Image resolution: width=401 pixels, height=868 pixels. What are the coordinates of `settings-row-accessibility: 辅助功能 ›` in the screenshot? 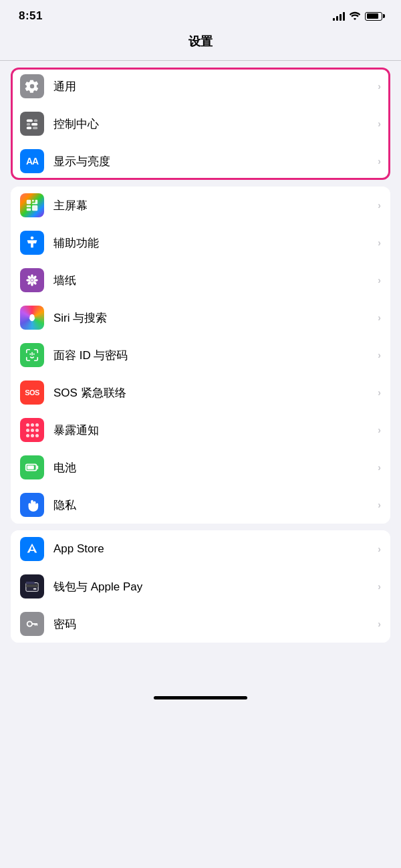 It's located at (200, 243).